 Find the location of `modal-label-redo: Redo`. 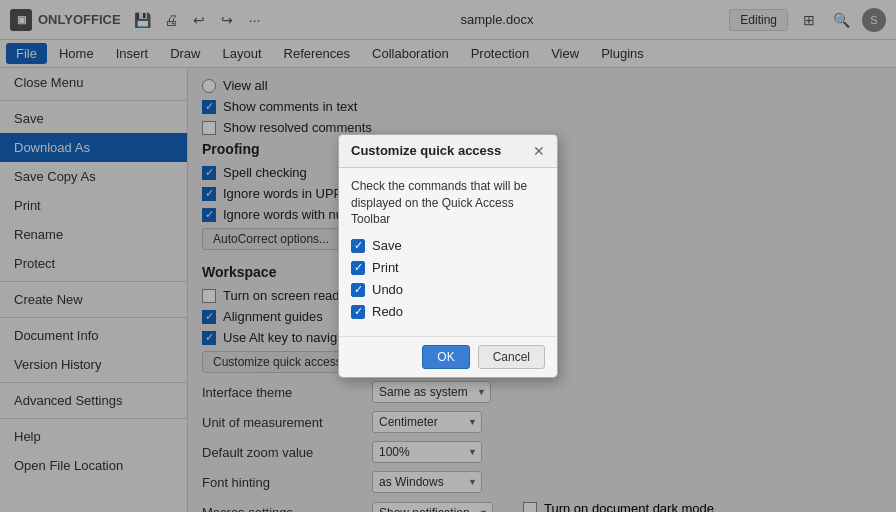

modal-label-redo: Redo is located at coordinates (388, 312).